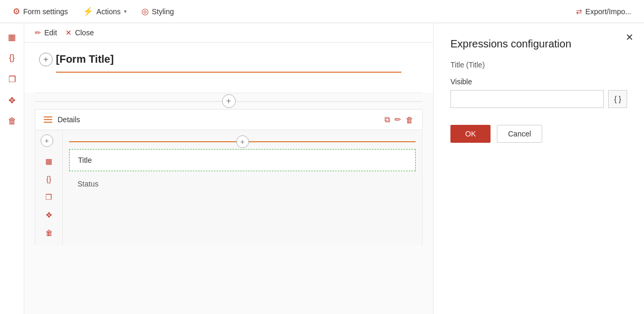 This screenshot has height=314, width=644. What do you see at coordinates (16, 12) in the screenshot?
I see `gear-icon: ⚙` at bounding box center [16, 12].